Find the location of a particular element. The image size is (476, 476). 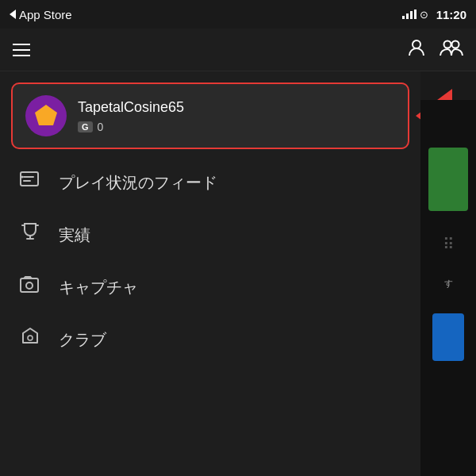

people-icon is located at coordinates (451, 50).